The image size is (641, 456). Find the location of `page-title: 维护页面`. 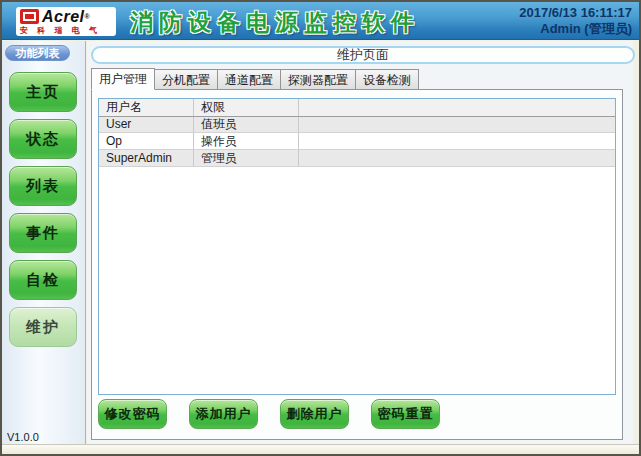

page-title: 维护页面 is located at coordinates (363, 55).